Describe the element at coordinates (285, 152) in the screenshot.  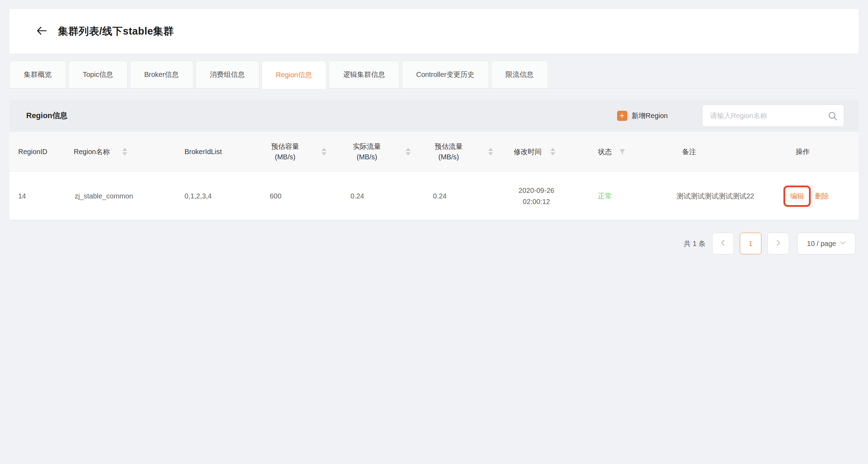
I see `col-header-estimated-capacity: 预估容量(MB/s)` at that location.